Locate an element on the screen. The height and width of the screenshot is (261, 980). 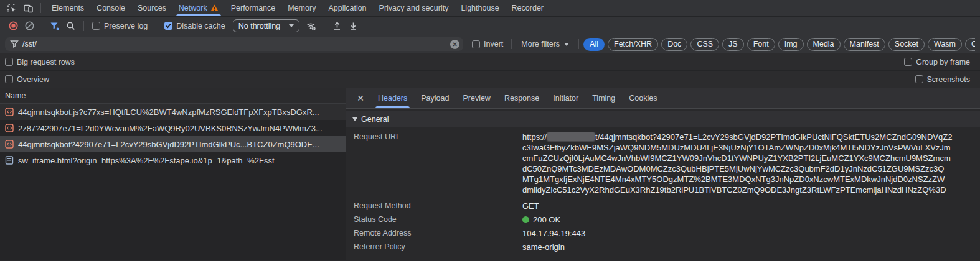
url-line: MTg1MTgxfjExNjE4NTE4Mn4xMTY5ODgzMTZ%2BMT… is located at coordinates (751, 179).